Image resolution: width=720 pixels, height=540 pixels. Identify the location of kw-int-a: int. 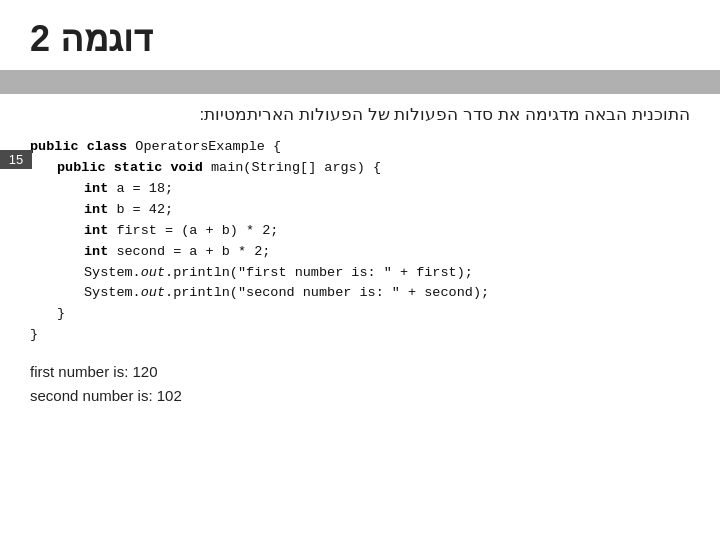
(96, 188).